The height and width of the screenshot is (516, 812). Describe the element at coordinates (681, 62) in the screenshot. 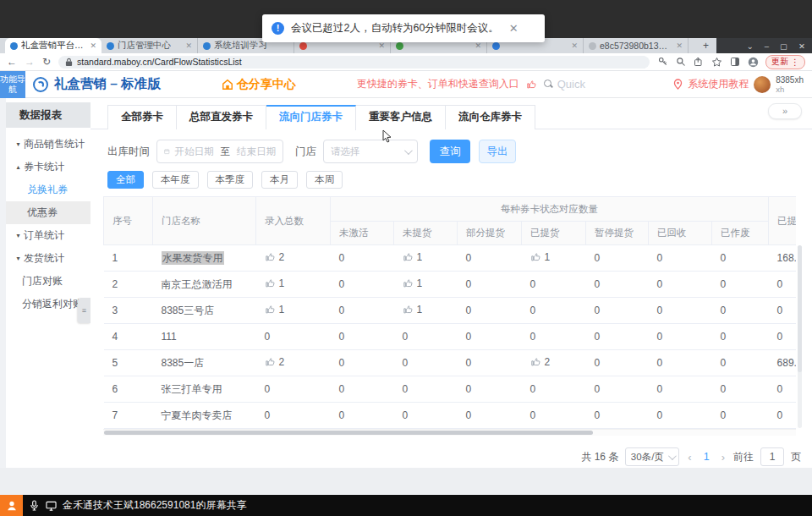

I see `zoom-icon` at that location.